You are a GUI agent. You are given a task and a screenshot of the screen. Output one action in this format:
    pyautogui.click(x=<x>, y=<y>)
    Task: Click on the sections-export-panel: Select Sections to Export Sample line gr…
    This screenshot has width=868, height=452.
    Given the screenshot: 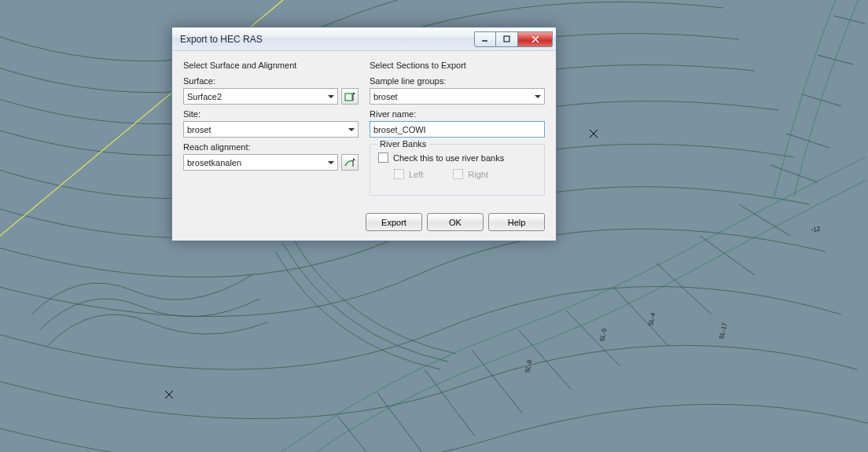 What is the action you would take?
    pyautogui.click(x=458, y=128)
    